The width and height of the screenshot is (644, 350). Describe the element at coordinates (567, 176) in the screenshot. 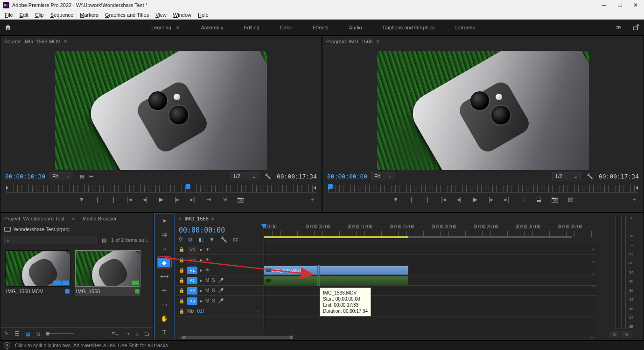

I see `program-resolution-select: 1/2⌄` at that location.